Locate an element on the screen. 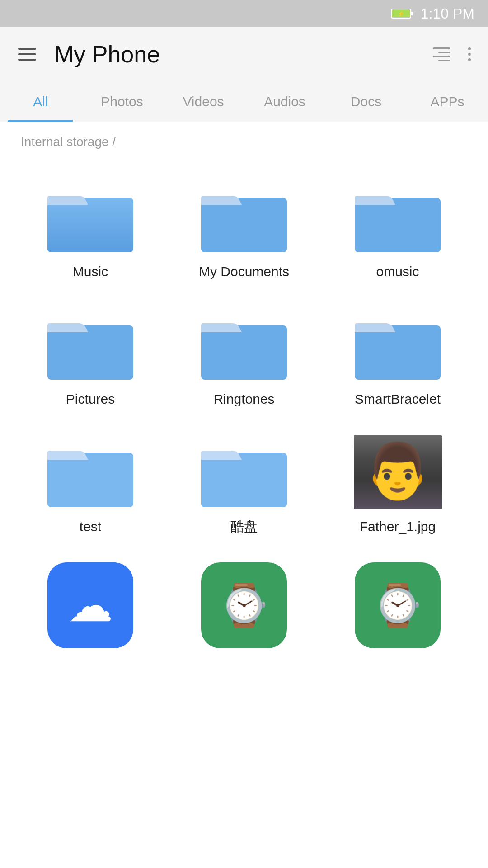 The height and width of the screenshot is (868, 488). list-item: My Documents is located at coordinates (244, 230).